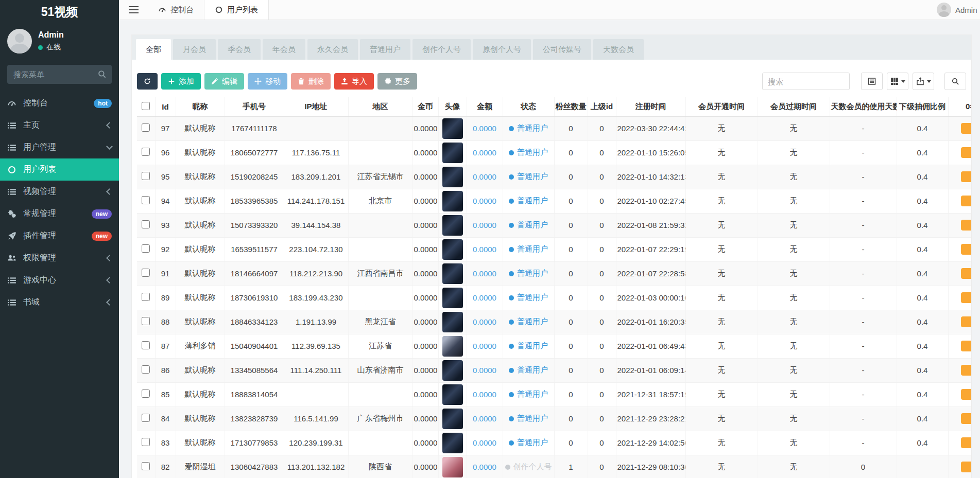 Image resolution: width=980 pixels, height=478 pixels. I want to click on topbar-tab-user-list: 用户列表, so click(236, 10).